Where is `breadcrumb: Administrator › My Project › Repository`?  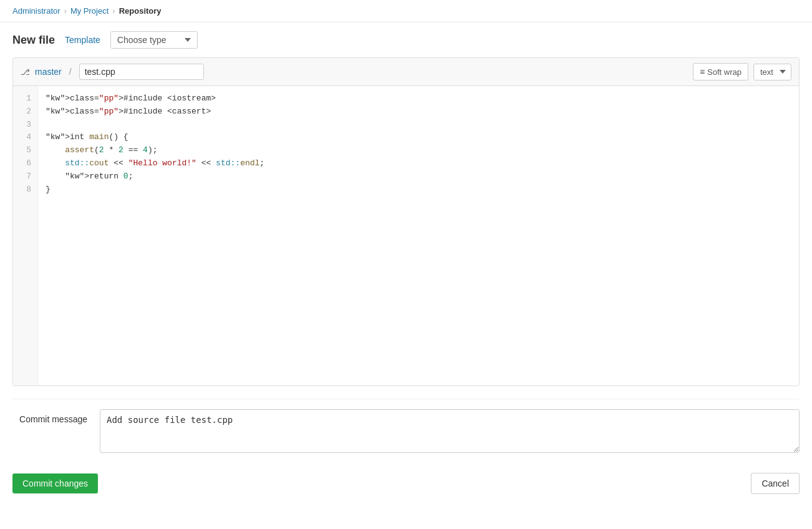
breadcrumb: Administrator › My Project › Repository is located at coordinates (406, 11).